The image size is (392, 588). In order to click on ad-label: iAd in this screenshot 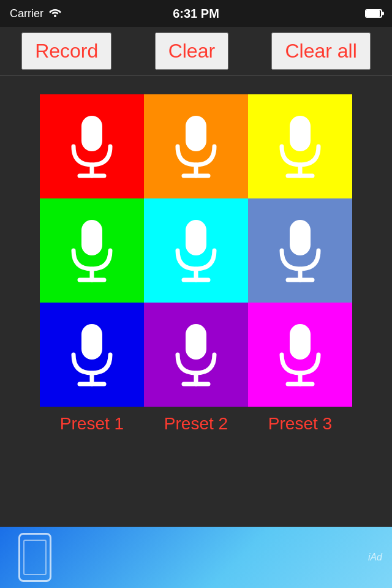, I will do `click(375, 557)`.